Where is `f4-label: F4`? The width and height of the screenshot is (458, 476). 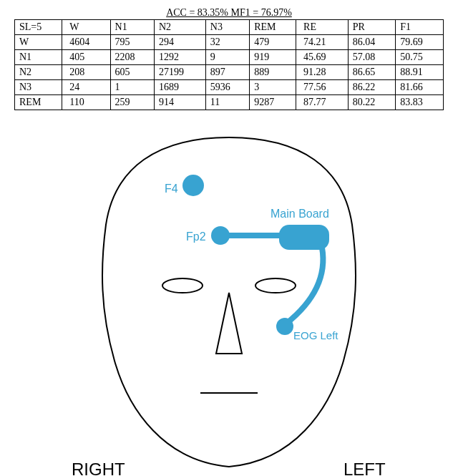
f4-label: F4 is located at coordinates (172, 189).